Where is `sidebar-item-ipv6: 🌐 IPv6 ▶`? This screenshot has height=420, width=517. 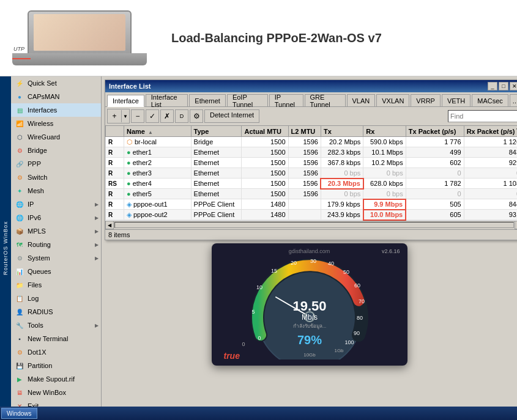
sidebar-item-ipv6: 🌐 IPv6 ▶ is located at coordinates (56, 218).